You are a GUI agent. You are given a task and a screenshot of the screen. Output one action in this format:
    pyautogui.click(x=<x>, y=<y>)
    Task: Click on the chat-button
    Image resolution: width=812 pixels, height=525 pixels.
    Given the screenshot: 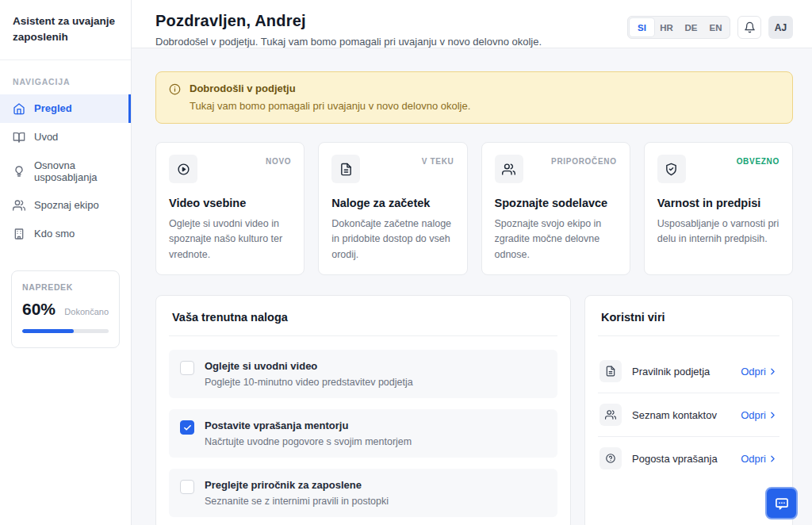 What is the action you would take?
    pyautogui.click(x=782, y=503)
    